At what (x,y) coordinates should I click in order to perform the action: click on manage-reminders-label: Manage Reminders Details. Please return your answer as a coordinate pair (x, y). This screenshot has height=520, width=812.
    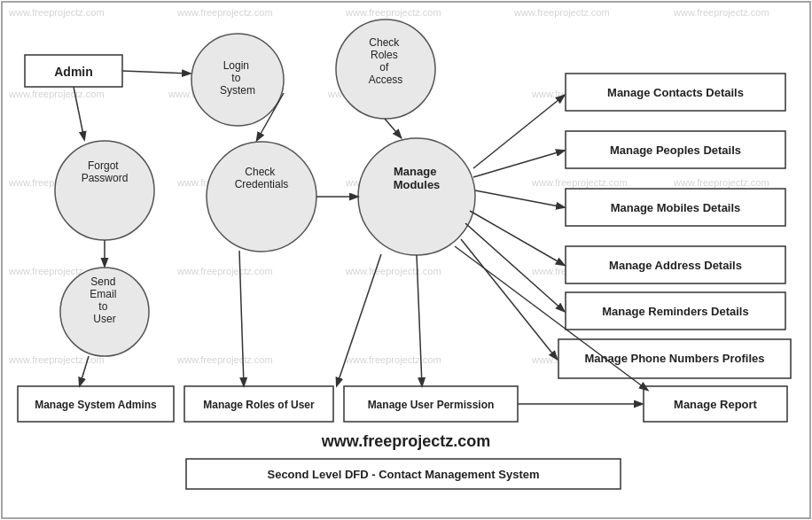
    Looking at the image, I should click on (675, 312).